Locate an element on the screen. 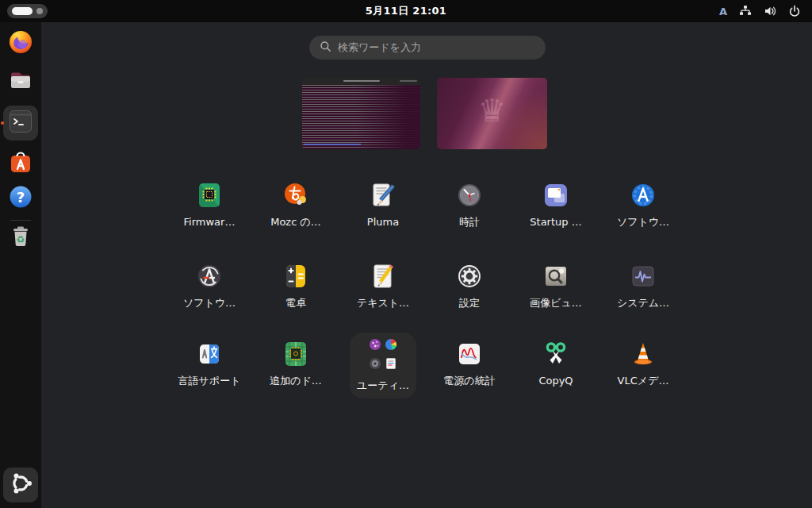 This screenshot has width=812, height=508. folder-preview-icons is located at coordinates (383, 356).